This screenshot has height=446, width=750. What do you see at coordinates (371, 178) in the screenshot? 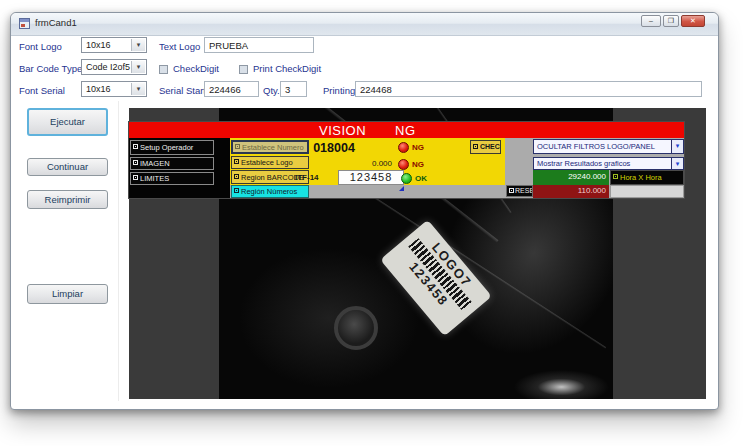
I see `barcode-result-box: 123458` at bounding box center [371, 178].